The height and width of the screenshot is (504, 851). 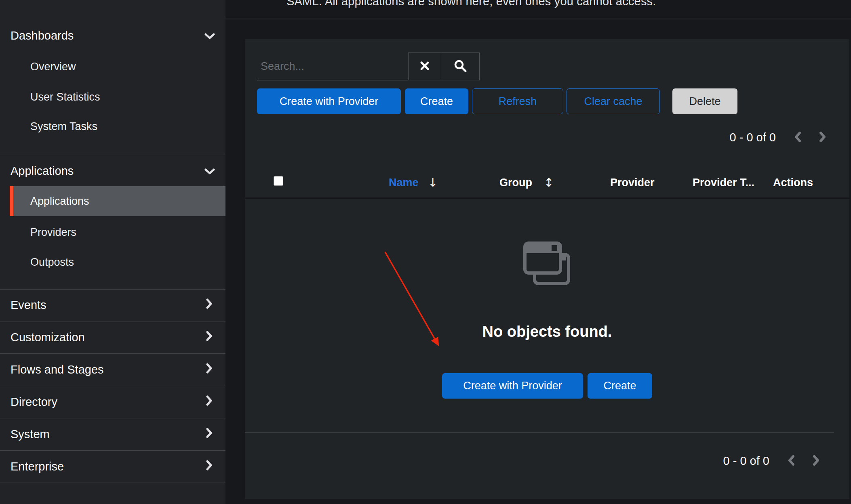 What do you see at coordinates (127, 262) in the screenshot?
I see `sidebar-item-outposts: Outposts` at bounding box center [127, 262].